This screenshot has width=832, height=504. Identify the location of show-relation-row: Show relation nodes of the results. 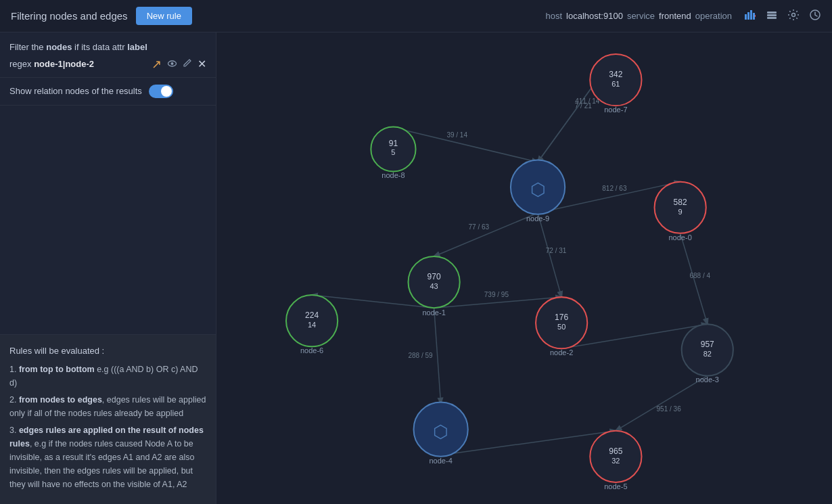
(108, 92).